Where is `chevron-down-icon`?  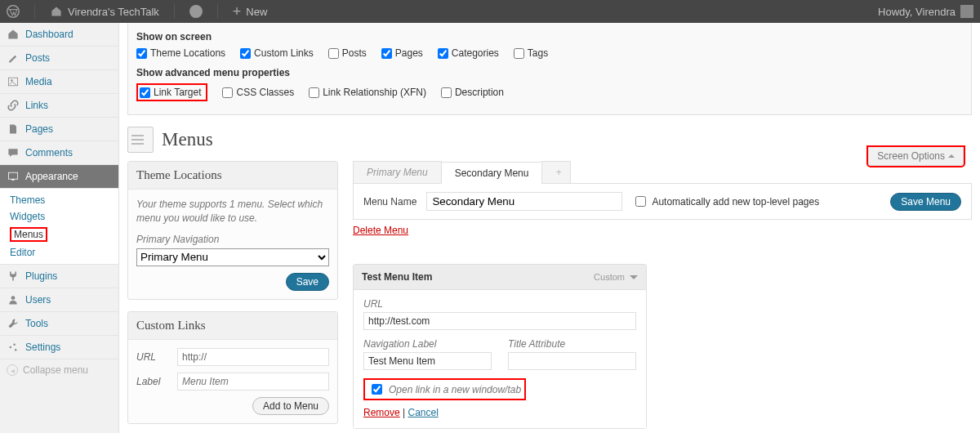 chevron-down-icon is located at coordinates (634, 279).